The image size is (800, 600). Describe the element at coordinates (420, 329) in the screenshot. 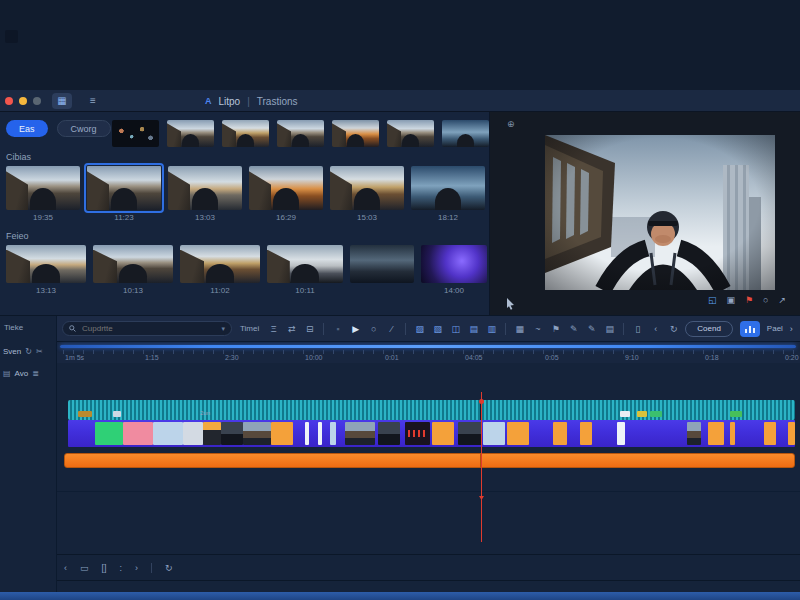

I see `split-view-icon: ▨` at that location.